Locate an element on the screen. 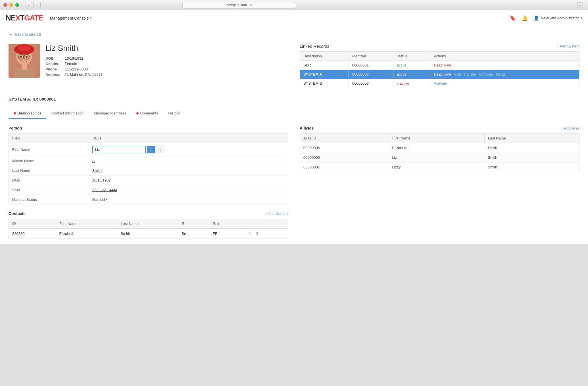 This screenshot has height=386, width=588. tab-contact-information: Contact Information is located at coordinates (68, 114).